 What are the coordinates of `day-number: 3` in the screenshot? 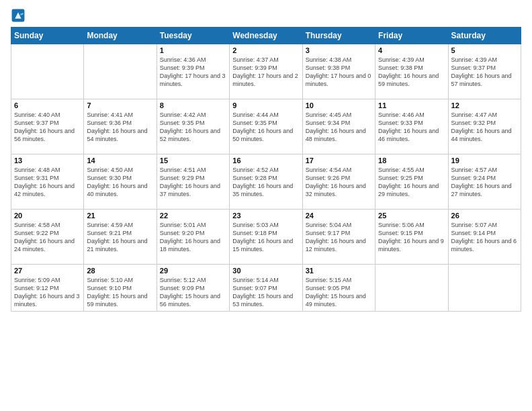 It's located at (339, 50).